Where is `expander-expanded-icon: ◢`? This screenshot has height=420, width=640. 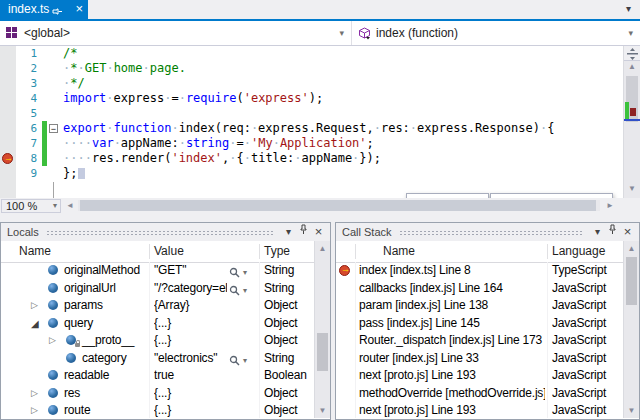 expander-expanded-icon: ◢ is located at coordinates (35, 324).